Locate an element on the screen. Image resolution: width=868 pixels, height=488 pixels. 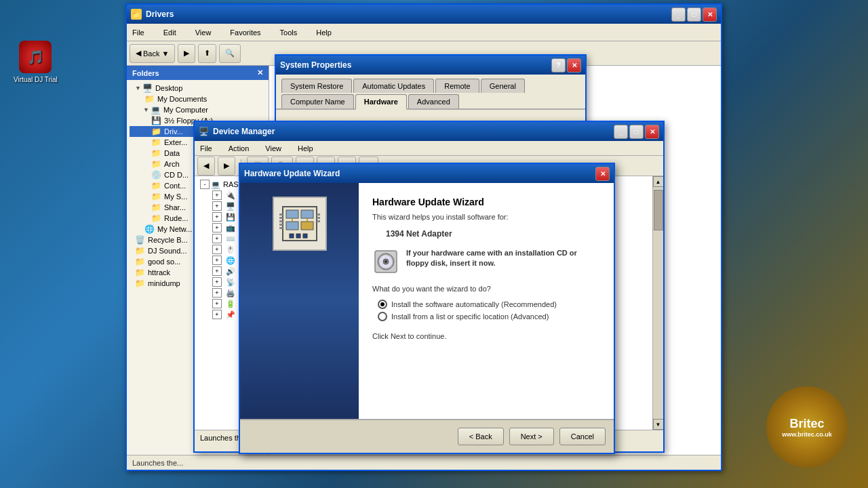
wizard-radio-manual is located at coordinates (382, 317).